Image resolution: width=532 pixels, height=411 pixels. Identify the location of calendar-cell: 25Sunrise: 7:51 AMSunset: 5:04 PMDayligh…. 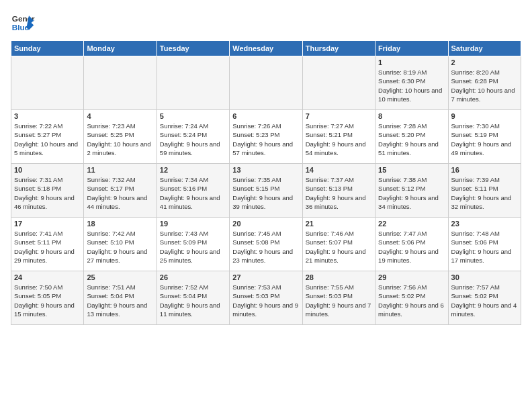
(120, 298).